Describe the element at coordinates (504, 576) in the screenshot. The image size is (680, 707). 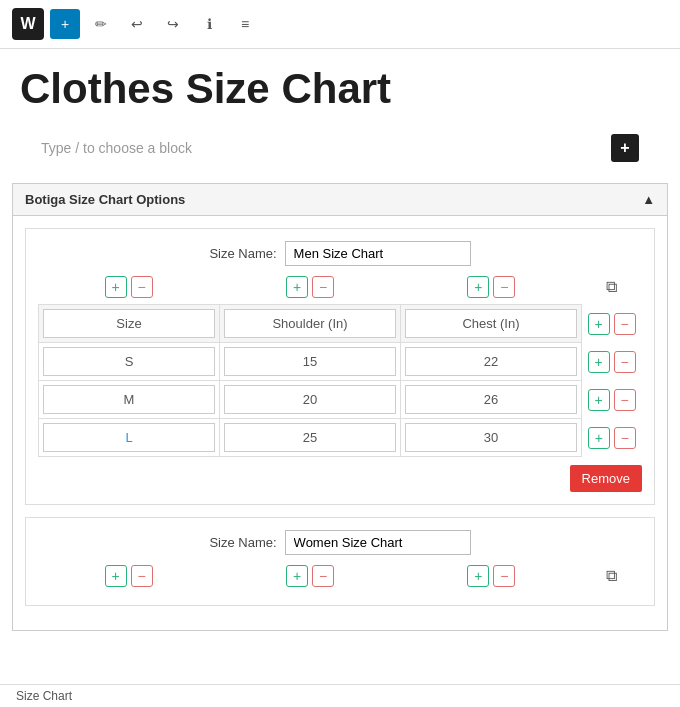
I see `col-remove-btn-2-2: −` at that location.